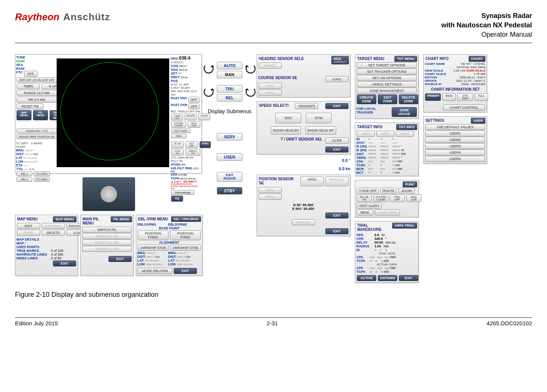 The width and height of the screenshot is (547, 392). What do you see at coordinates (337, 215) in the screenshot?
I see `pos-exit: EXIT` at bounding box center [337, 215].